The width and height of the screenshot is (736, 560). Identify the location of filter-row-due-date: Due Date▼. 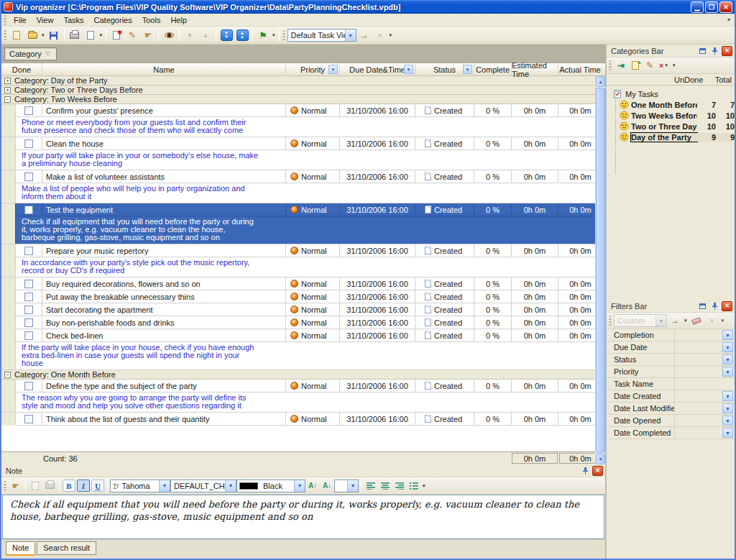
(671, 348).